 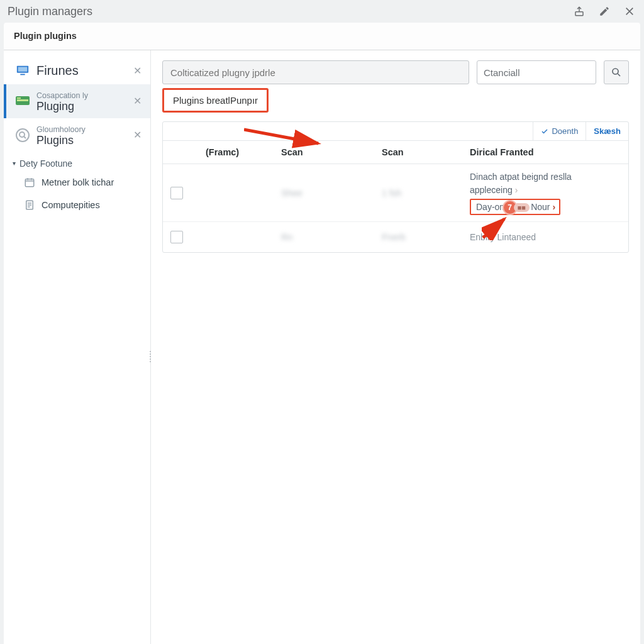 I want to click on callout-box: Plugins breatlPunpır, so click(x=215, y=101).